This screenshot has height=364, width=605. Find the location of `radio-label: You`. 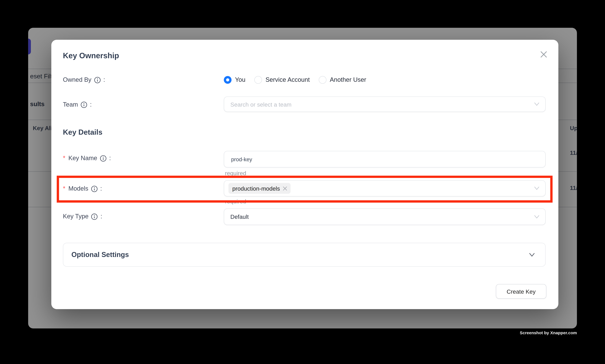

radio-label: You is located at coordinates (240, 80).